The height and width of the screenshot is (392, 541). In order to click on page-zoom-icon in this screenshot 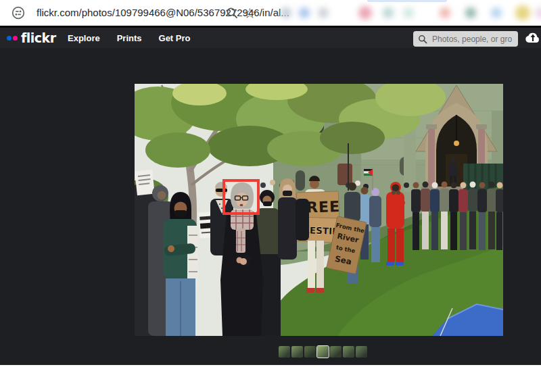, I will do `click(232, 13)`.